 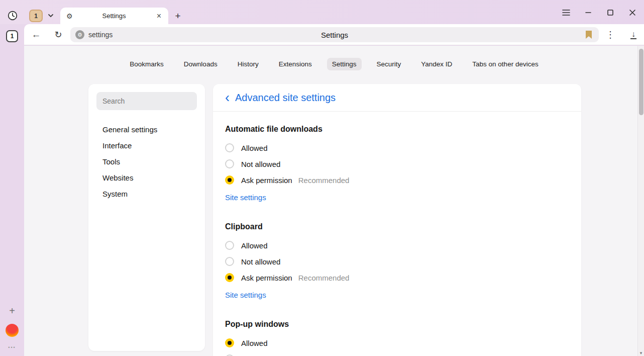 What do you see at coordinates (397, 129) in the screenshot?
I see `section-heading: Automatic file downloads` at bounding box center [397, 129].